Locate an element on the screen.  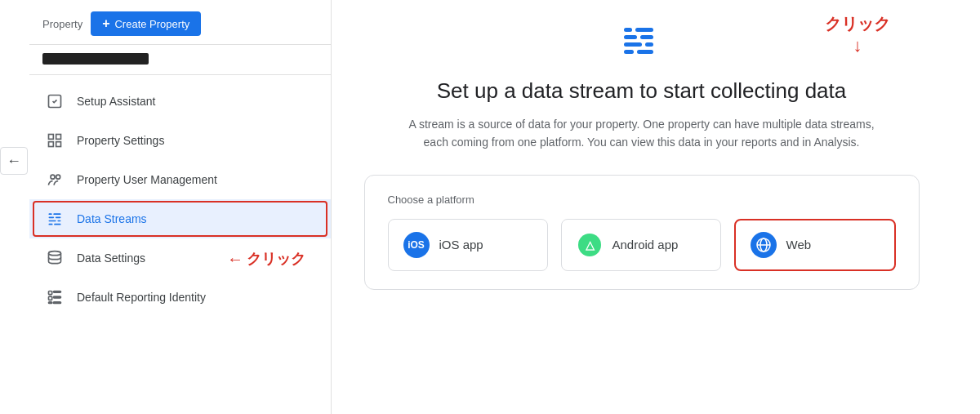
left-click-annotation: ← クリック is located at coordinates (266, 259).